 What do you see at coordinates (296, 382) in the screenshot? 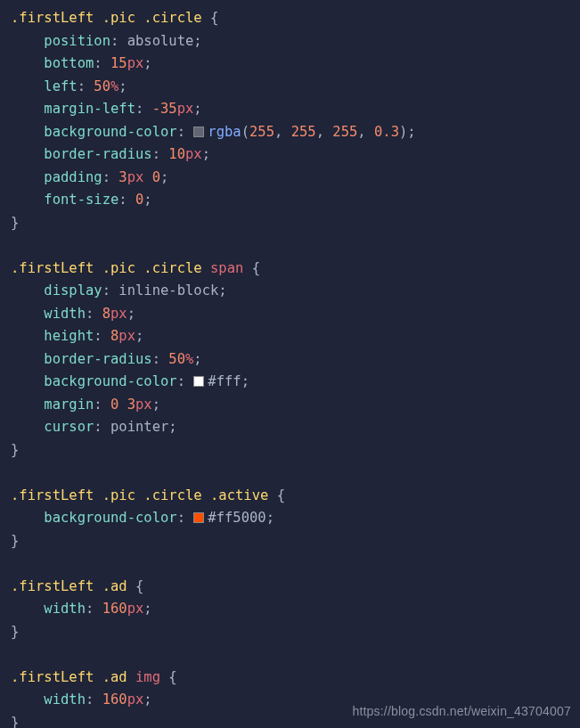
I see `css-declaration: background-color: #fff;` at bounding box center [296, 382].